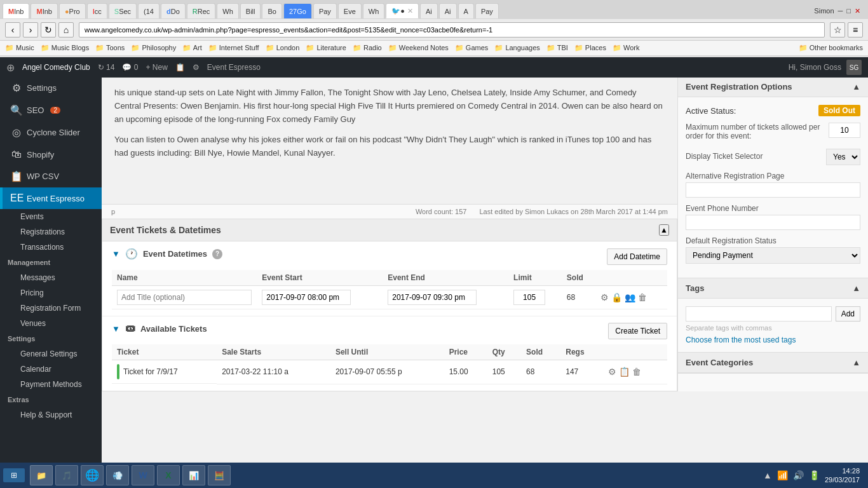 This screenshot has height=488, width=868. I want to click on bookmark-internet-stuff: 📁 Internet Stuff, so click(234, 48).